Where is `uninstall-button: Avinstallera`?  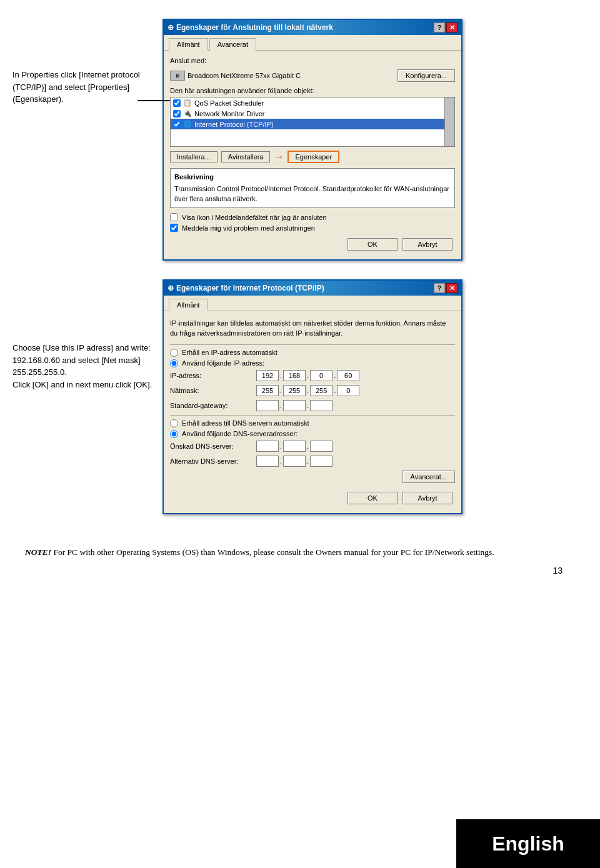 uninstall-button: Avinstallera is located at coordinates (246, 157).